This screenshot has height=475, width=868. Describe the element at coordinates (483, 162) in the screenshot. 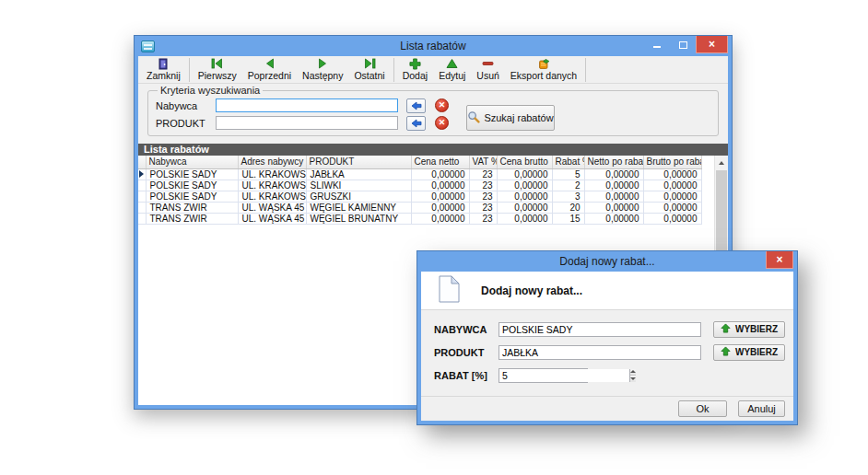

I see `grid-column-header: VAT %` at that location.